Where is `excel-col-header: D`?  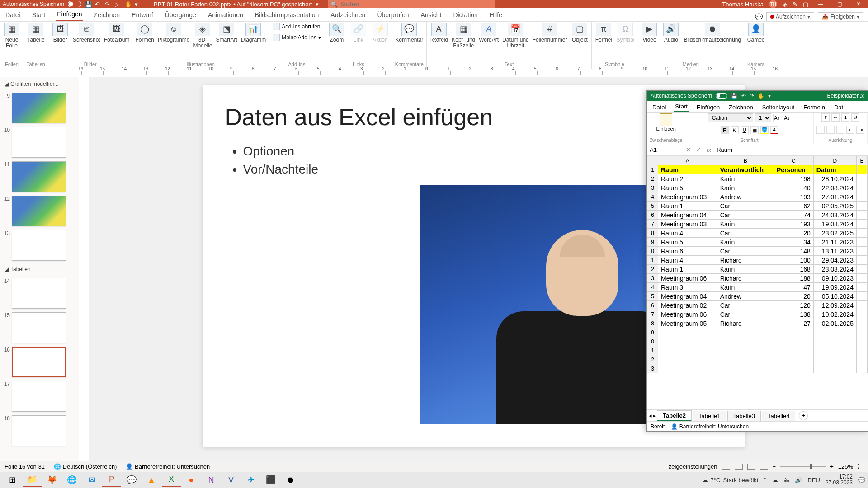
excel-col-header: D is located at coordinates (835, 161).